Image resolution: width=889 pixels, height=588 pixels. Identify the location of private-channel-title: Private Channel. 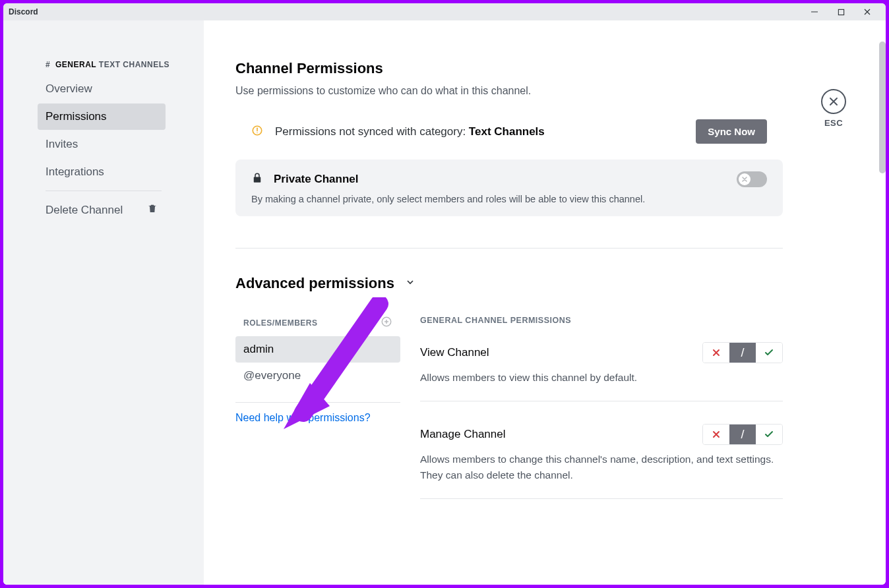
(505, 179).